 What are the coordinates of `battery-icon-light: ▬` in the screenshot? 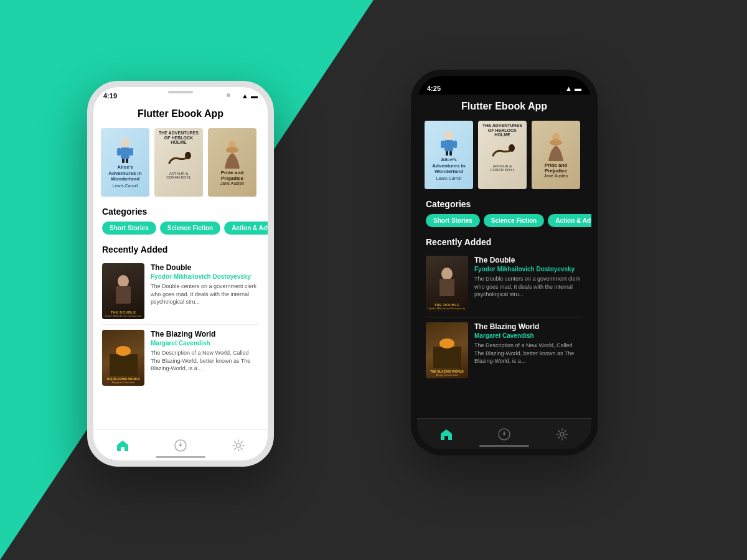 It's located at (254, 96).